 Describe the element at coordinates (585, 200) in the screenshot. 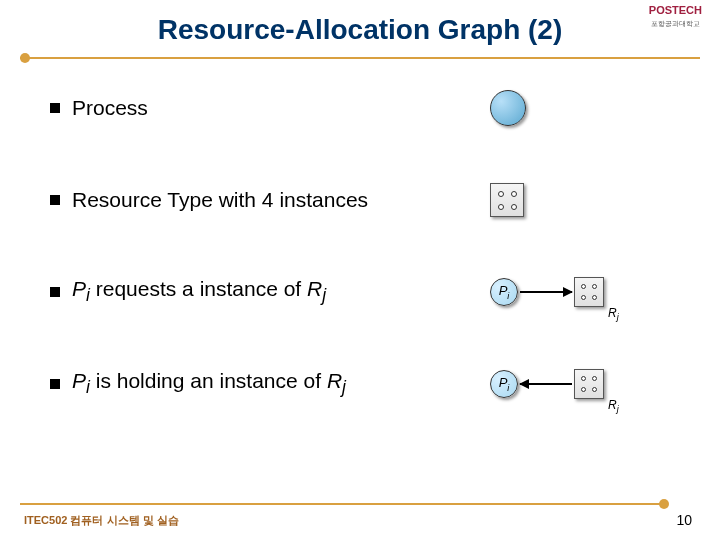

I see `resource-graphic` at that location.